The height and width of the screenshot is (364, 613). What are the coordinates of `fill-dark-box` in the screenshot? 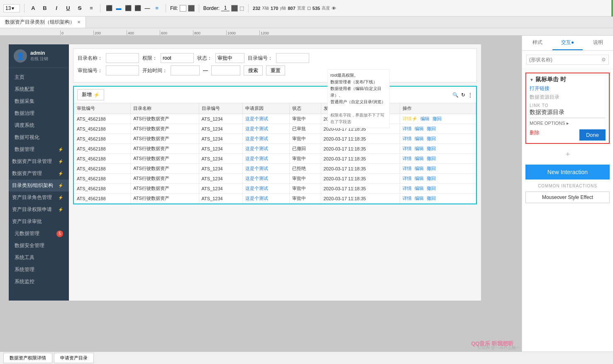 It's located at (191, 8).